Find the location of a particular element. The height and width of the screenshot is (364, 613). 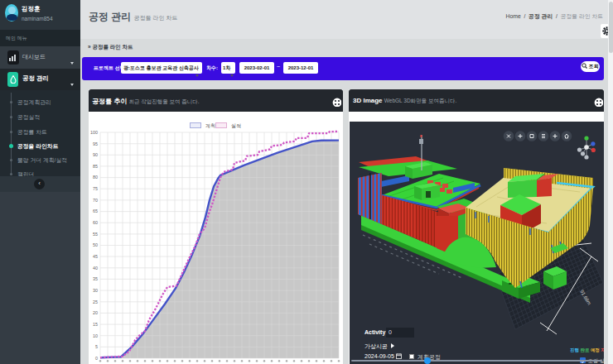

svg-text: 60 is located at coordinates (95, 223).